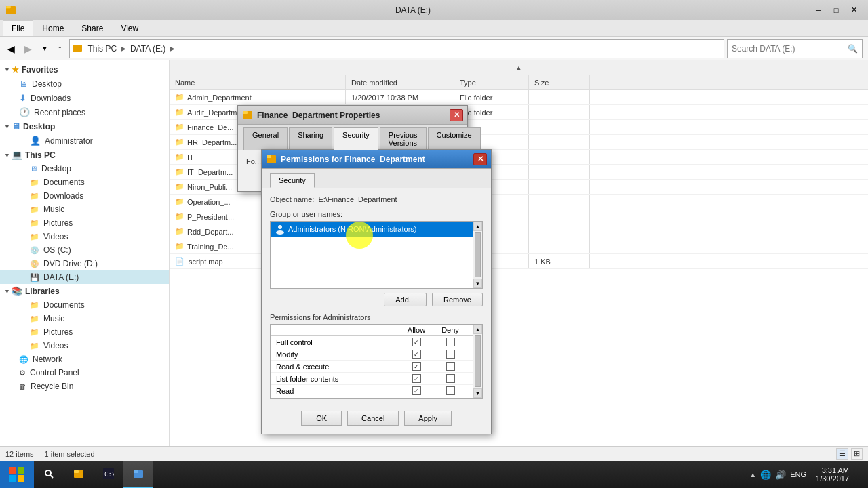 This screenshot has width=868, height=488. Describe the element at coordinates (857, 454) in the screenshot. I see `large-icons-view-icon: ⊞` at that location.